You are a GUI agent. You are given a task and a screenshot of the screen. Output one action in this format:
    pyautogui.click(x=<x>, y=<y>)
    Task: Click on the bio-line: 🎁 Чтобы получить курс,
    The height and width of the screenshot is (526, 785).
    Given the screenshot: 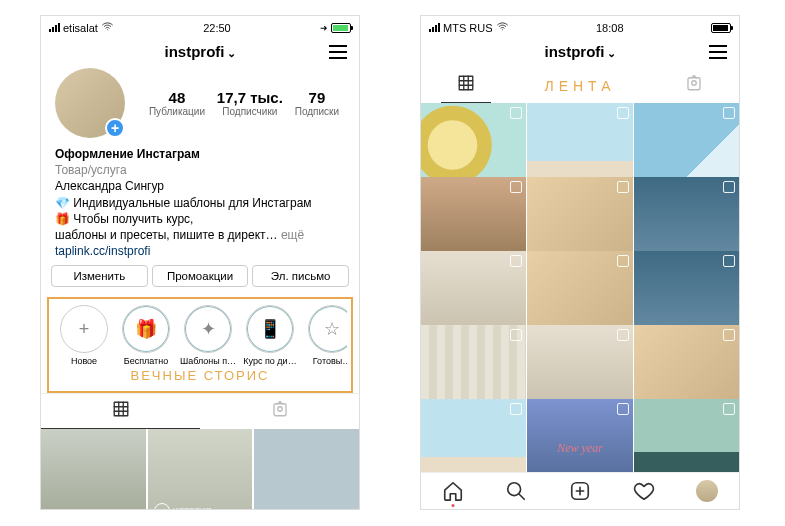 What is the action you would take?
    pyautogui.click(x=200, y=219)
    